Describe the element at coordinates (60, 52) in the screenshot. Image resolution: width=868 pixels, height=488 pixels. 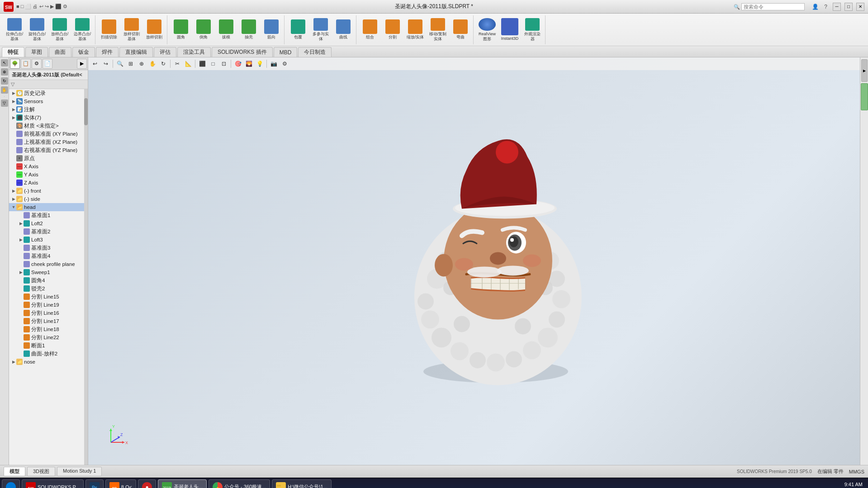
I see `tab-surface: 曲面` at that location.